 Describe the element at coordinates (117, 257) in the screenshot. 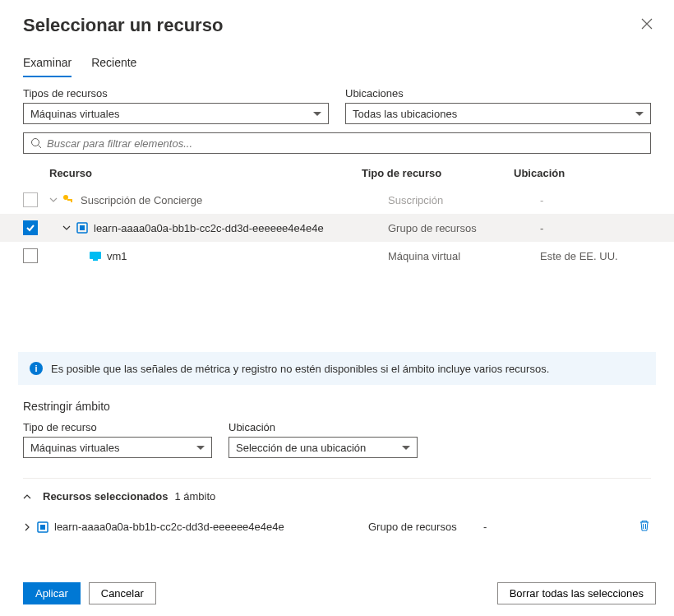

I see `row-resource-name: vm1` at that location.